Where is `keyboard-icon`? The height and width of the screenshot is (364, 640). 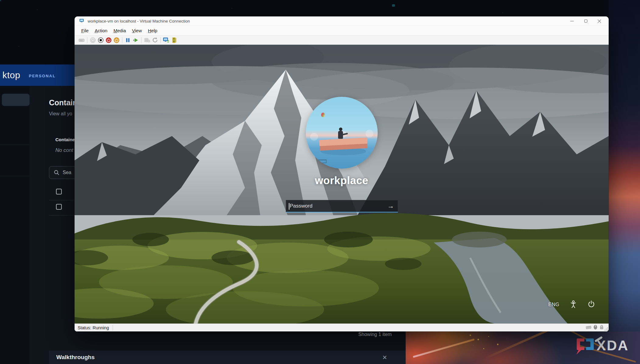
keyboard-icon is located at coordinates (589, 328).